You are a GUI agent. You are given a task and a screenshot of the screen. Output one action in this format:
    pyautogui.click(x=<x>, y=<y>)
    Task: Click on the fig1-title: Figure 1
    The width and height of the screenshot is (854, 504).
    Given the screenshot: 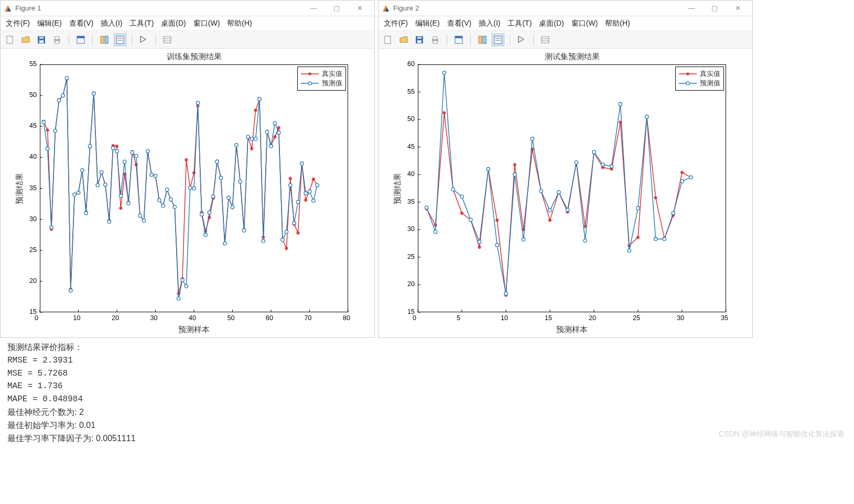 What is the action you would take?
    pyautogui.click(x=28, y=8)
    